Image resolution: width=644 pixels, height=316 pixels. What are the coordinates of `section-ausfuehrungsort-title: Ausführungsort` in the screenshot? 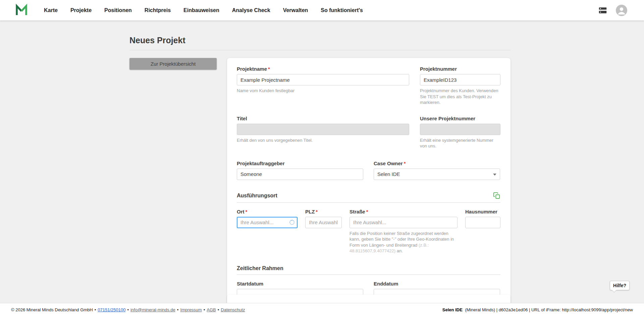 It's located at (257, 196).